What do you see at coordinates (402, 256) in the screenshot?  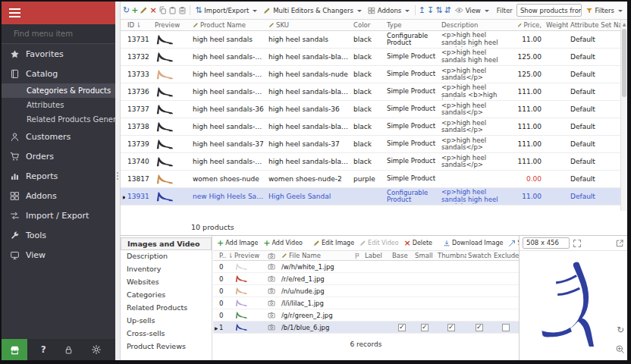 I see `column-base: Base` at bounding box center [402, 256].